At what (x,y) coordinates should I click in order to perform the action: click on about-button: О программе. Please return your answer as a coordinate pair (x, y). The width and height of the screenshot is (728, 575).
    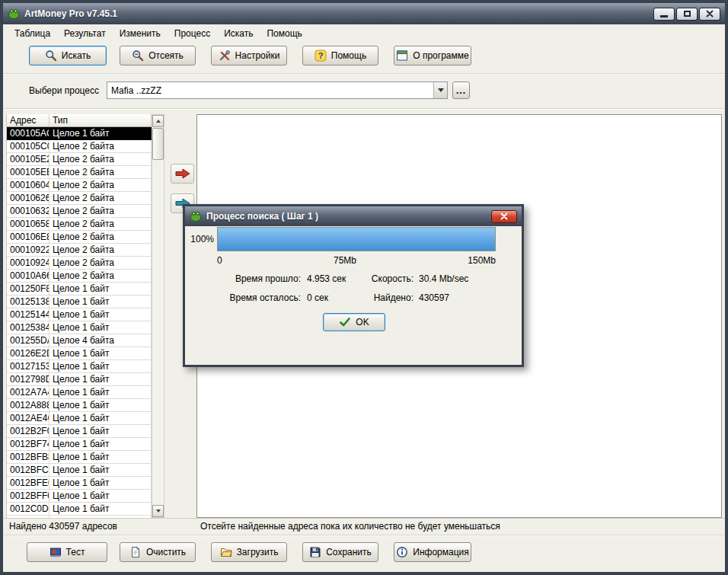
    Looking at the image, I should click on (433, 56).